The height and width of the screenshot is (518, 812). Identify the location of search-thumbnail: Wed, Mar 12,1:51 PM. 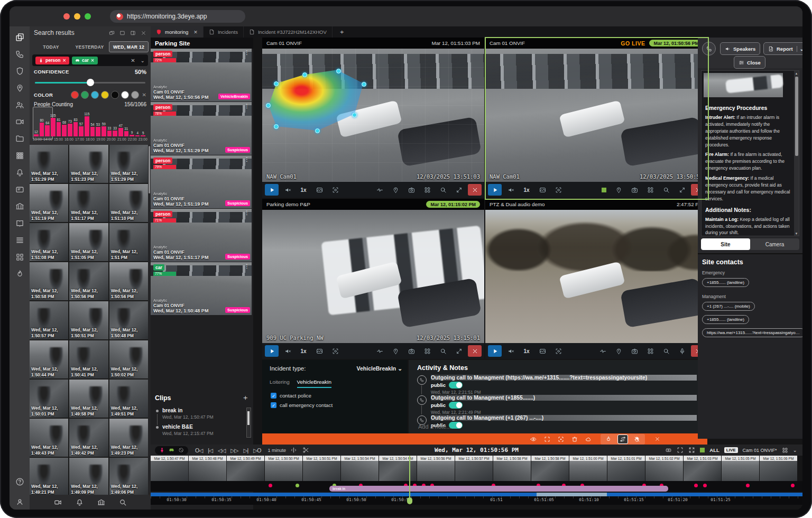
(129, 242).